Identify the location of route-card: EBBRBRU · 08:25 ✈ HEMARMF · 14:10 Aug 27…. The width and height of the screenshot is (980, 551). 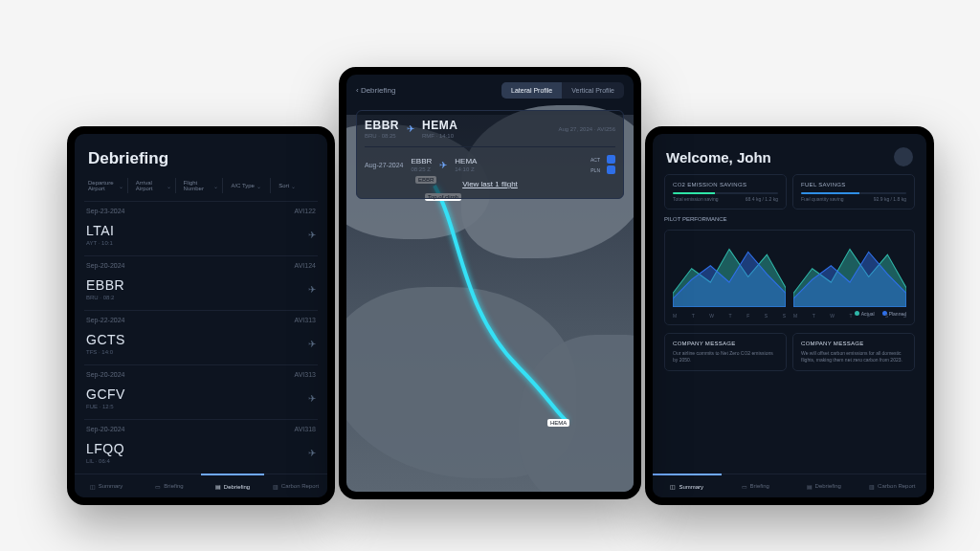
(490, 155).